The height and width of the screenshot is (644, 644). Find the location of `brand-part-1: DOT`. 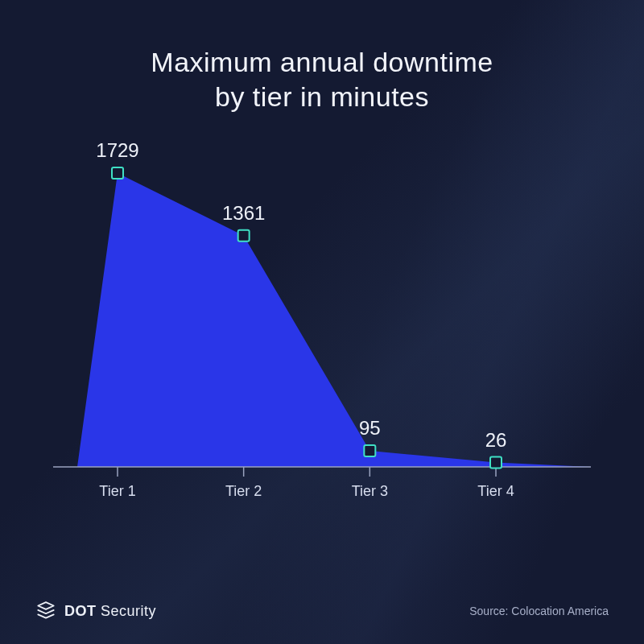

brand-part-1: DOT is located at coordinates (80, 611).